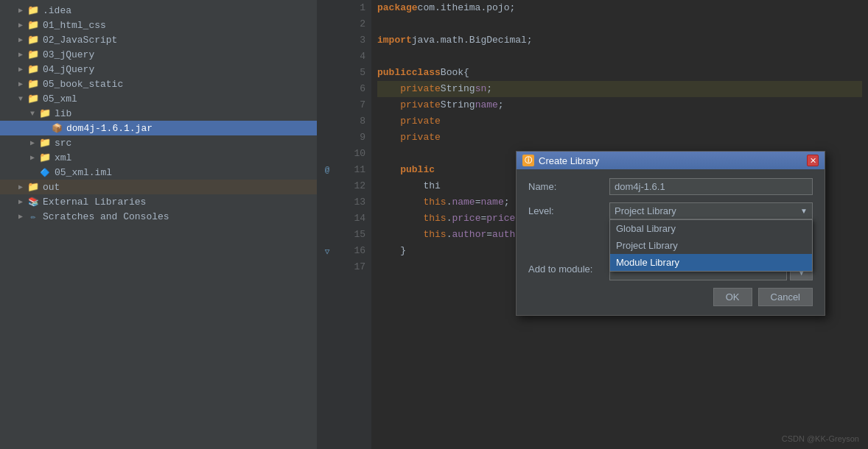  What do you see at coordinates (327, 251) in the screenshot?
I see `gutter-16: ▽` at bounding box center [327, 251].